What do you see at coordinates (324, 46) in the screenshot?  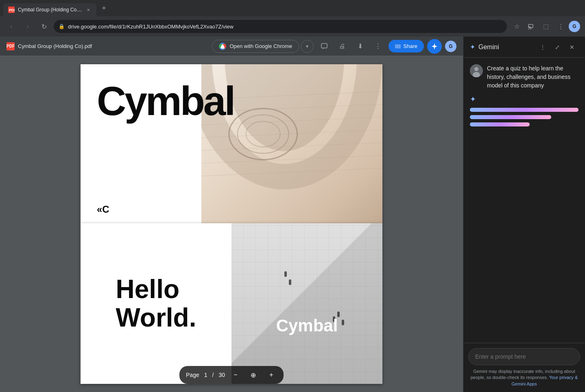 I see `comment-button` at bounding box center [324, 46].